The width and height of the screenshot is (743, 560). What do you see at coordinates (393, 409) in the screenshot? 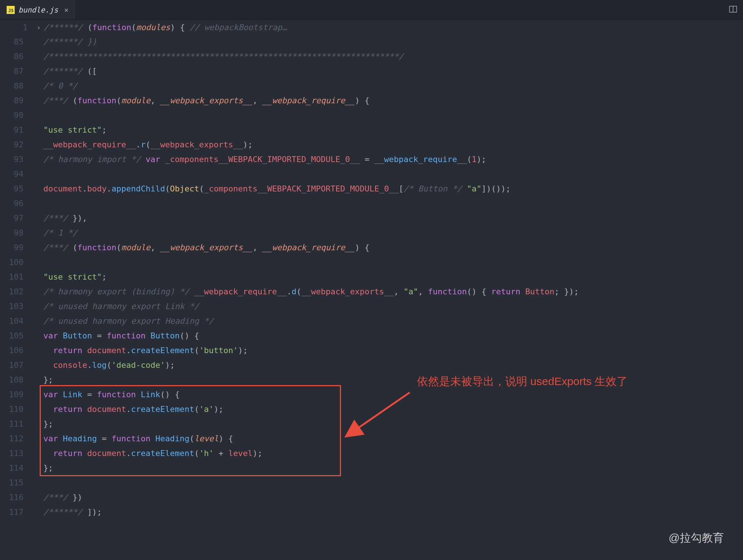
I see `code-line: return document.createElement('a');` at bounding box center [393, 409].